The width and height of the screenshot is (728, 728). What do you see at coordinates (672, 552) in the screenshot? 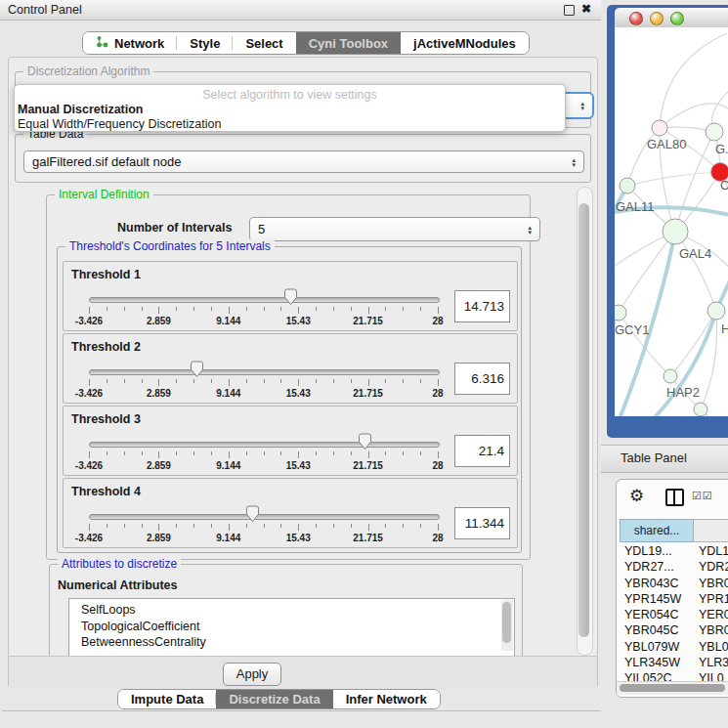
I see `table-row: YDL19...YDL1` at bounding box center [672, 552].